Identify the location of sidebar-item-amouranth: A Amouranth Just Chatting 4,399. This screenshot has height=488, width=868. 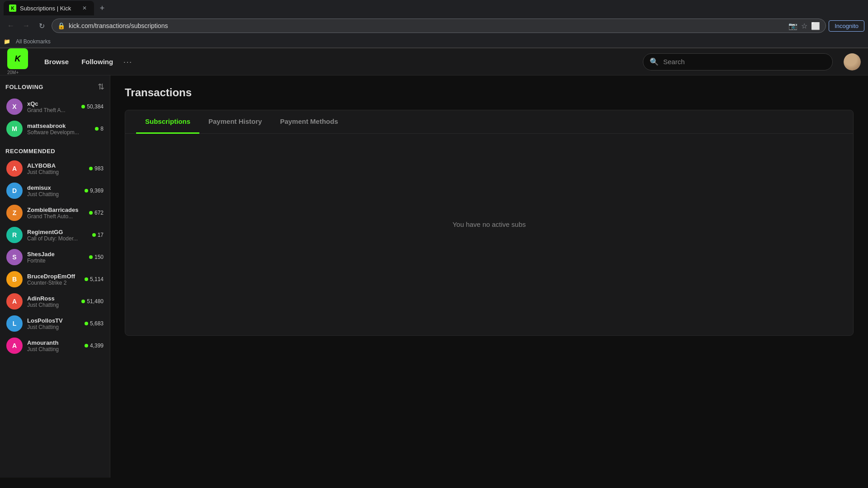
(55, 346).